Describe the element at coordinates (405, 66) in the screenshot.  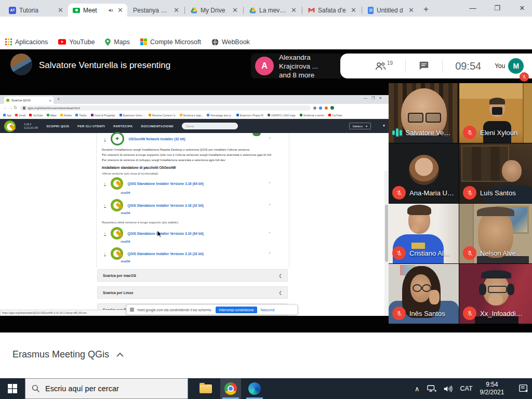
I see `divider` at that location.